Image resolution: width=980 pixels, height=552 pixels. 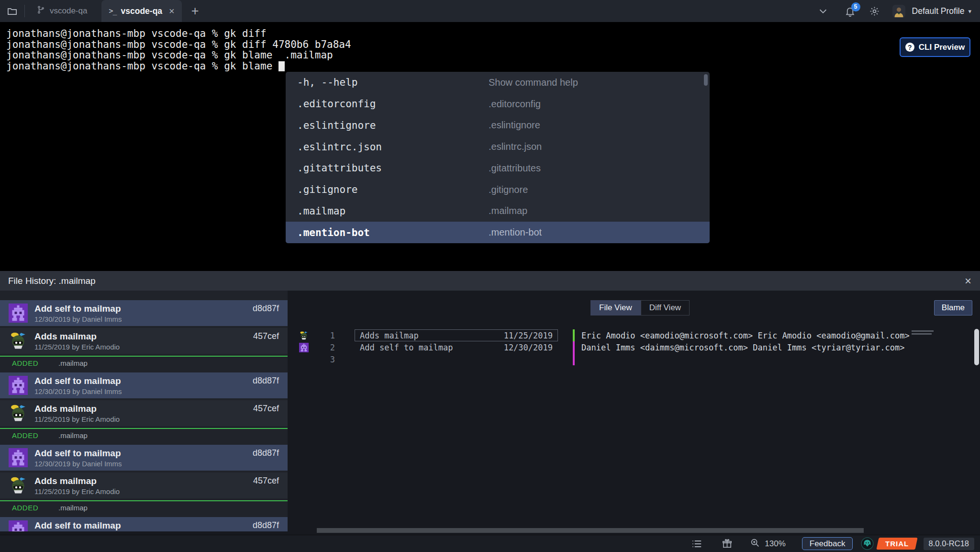 I want to click on chevron-down-icon, so click(x=823, y=11).